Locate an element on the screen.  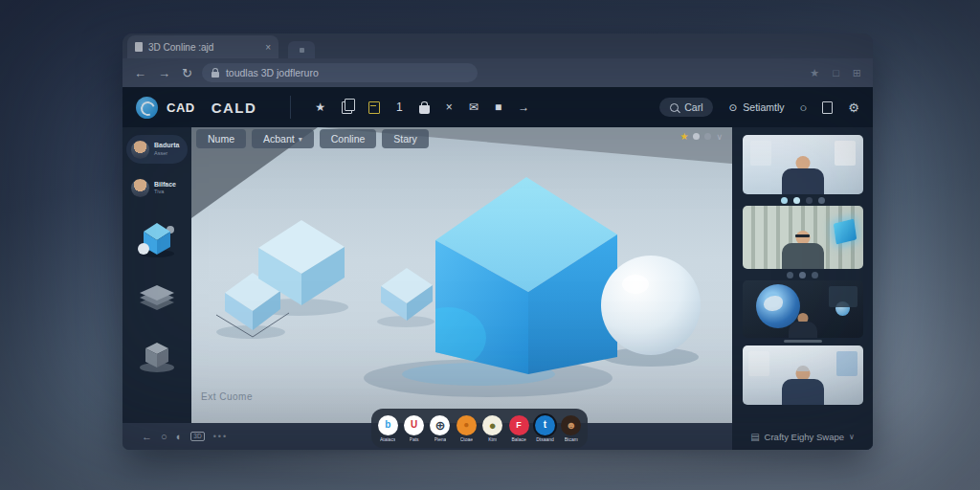
toolbar-divider is located at coordinates (291, 107).